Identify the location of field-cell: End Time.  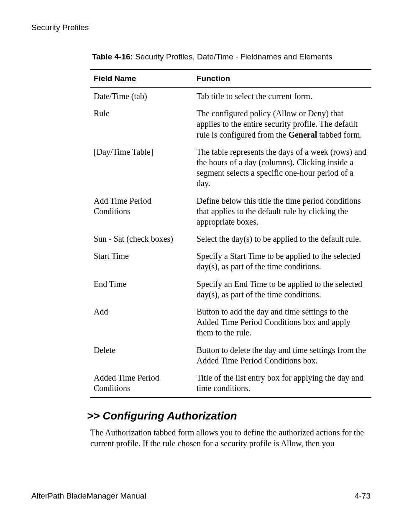
(142, 289).